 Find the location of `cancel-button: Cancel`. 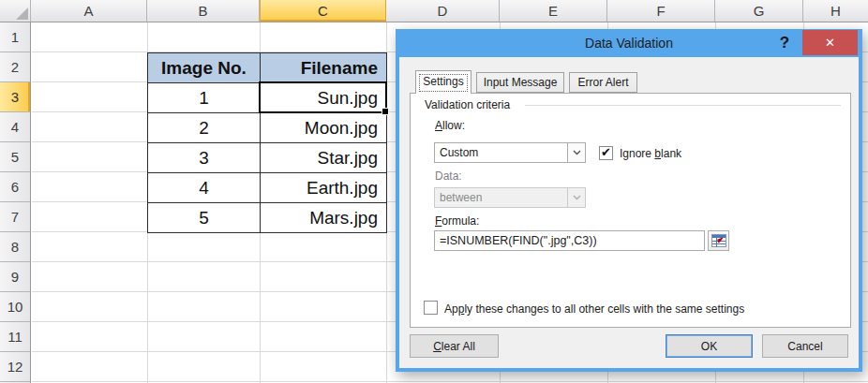

cancel-button: Cancel is located at coordinates (805, 346).